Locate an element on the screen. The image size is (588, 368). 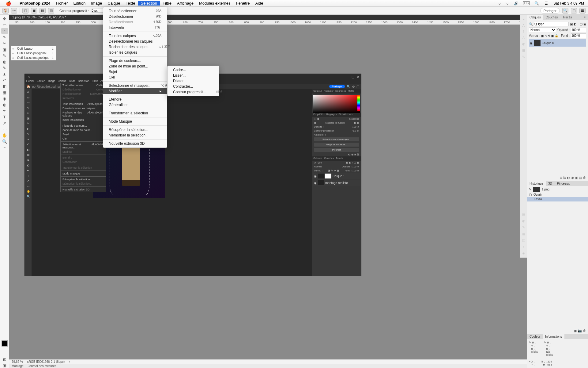
inner-workspace-icon: ◫ is located at coordinates (358, 86).